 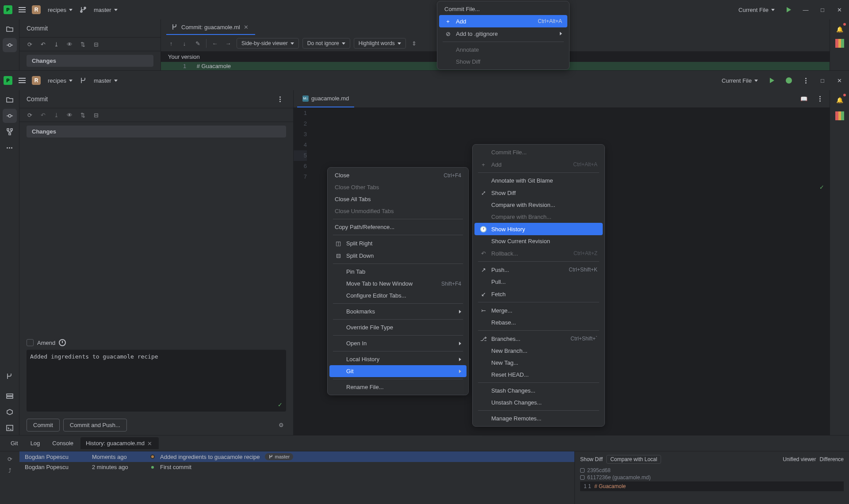 I want to click on menu-close-all: Close All Tabs, so click(x=398, y=199).